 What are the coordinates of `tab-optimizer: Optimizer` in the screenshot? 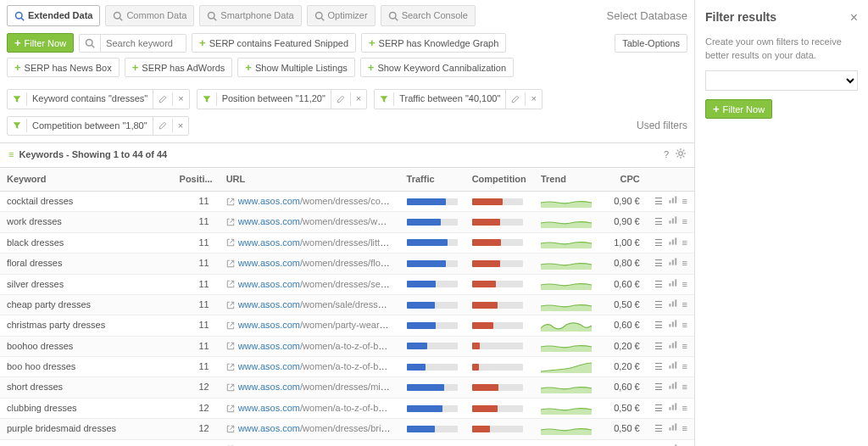 It's located at (341, 15).